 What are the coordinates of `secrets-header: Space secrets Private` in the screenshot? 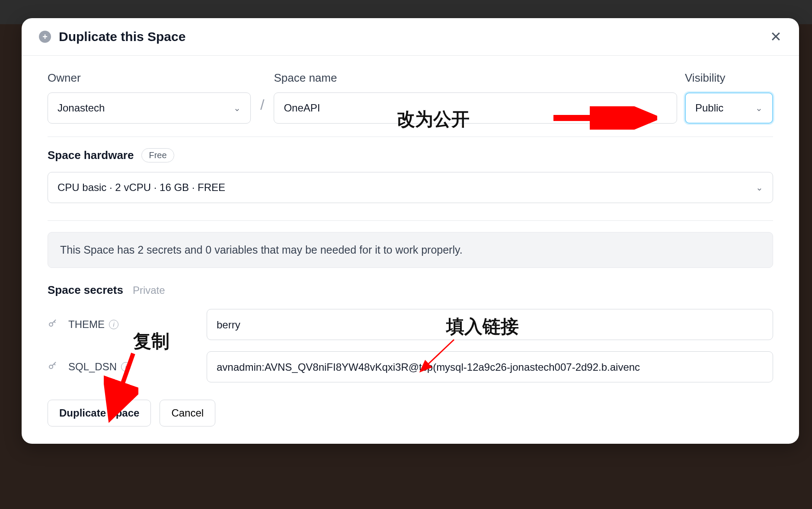 It's located at (410, 290).